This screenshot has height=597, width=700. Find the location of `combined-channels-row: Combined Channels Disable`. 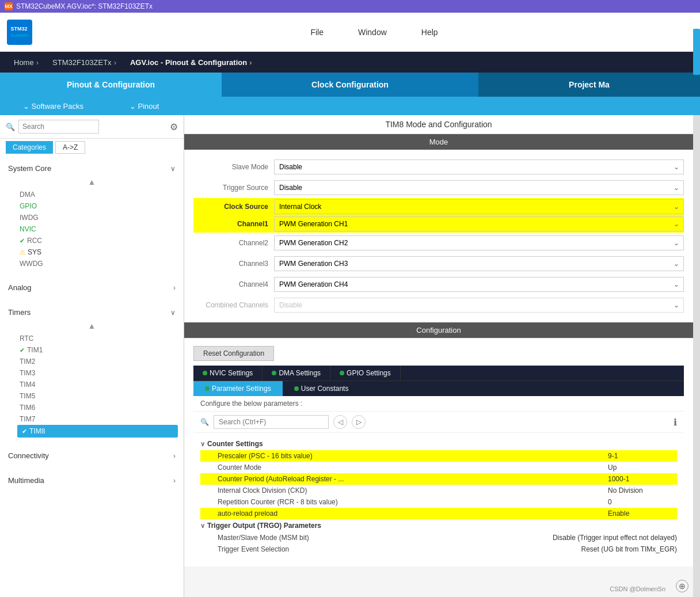

combined-channels-row: Combined Channels Disable is located at coordinates (439, 305).